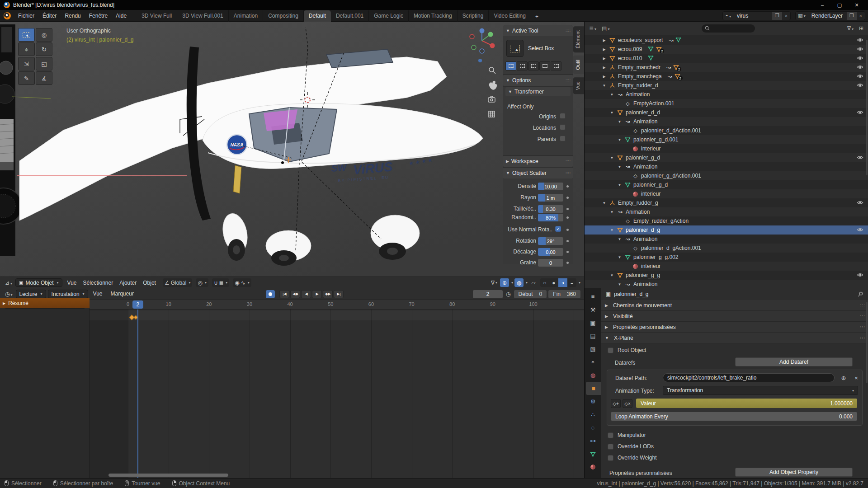 Image resolution: width=868 pixels, height=488 pixels. I want to click on properties-tab-properties-menu: ≡, so click(593, 296).